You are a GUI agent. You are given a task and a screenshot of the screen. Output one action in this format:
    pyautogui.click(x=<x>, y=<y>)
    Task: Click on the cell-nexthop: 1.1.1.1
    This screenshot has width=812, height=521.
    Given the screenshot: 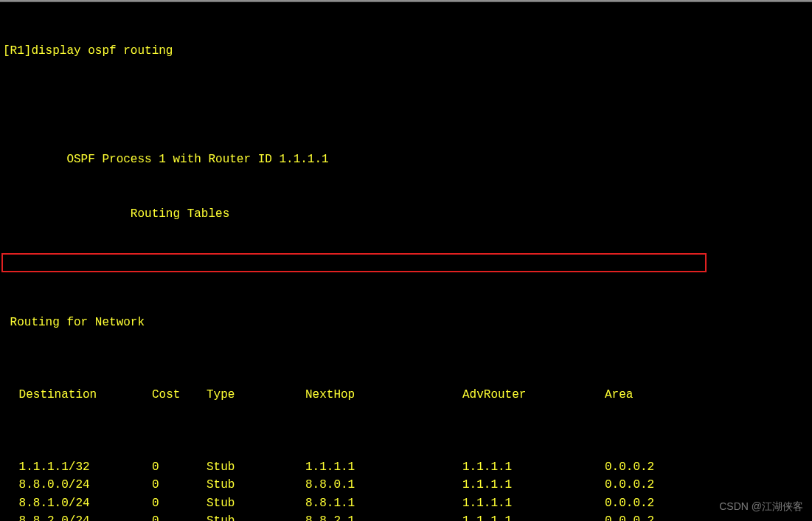 What is the action you would take?
    pyautogui.click(x=384, y=468)
    